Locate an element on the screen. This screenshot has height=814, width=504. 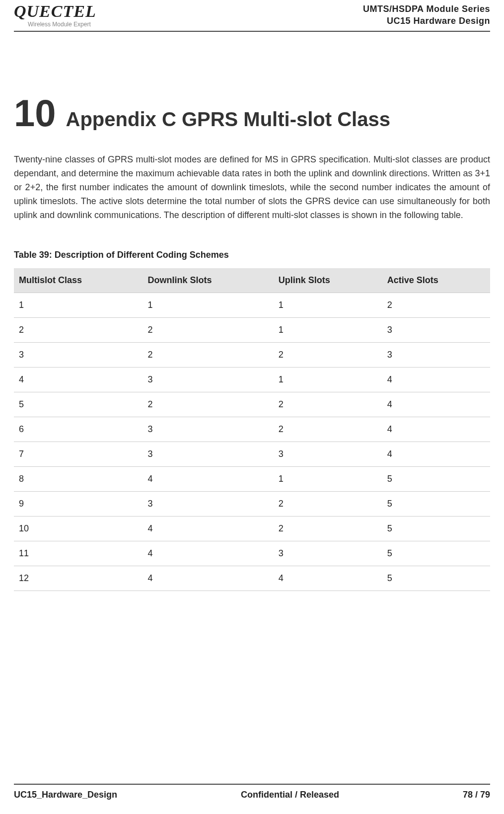
table-cell: 10 is located at coordinates (78, 529).